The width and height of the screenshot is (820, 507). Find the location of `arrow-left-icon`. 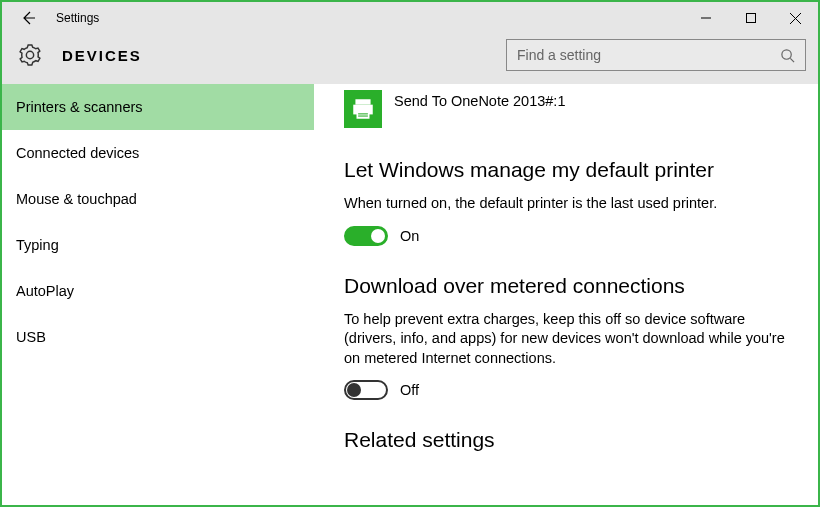

arrow-left-icon is located at coordinates (28, 18).